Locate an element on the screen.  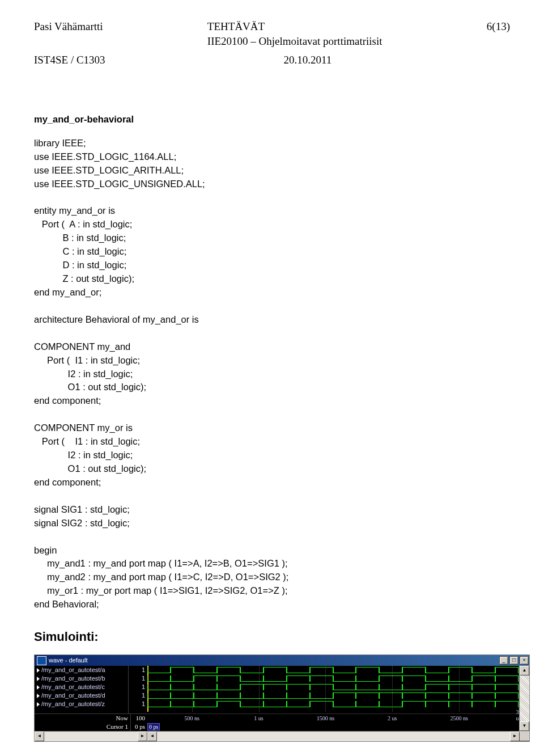
waveform-titlebar: wave - default _ □ × is located at coordinates (282, 660).